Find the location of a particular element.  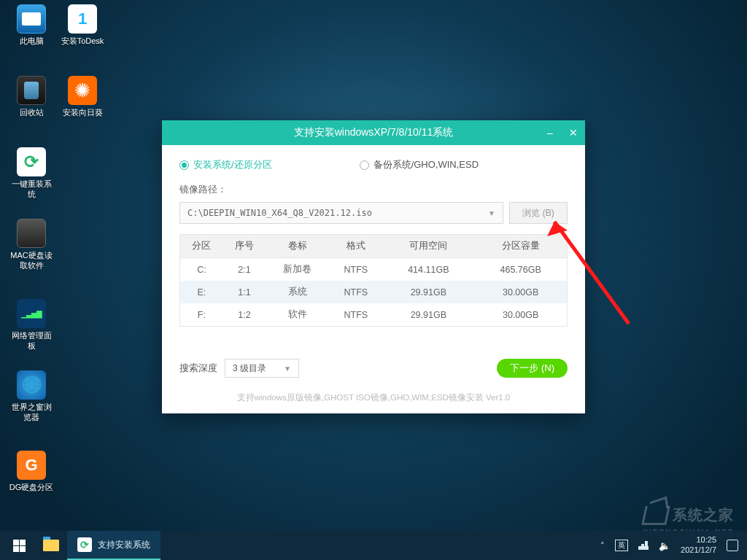

image-path-label: 镜像路径： is located at coordinates (374, 190).